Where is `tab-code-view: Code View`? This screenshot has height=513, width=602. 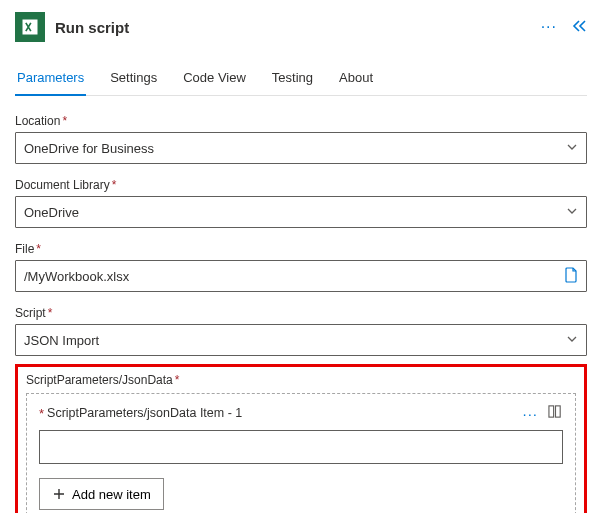 tab-code-view: Code View is located at coordinates (214, 78).